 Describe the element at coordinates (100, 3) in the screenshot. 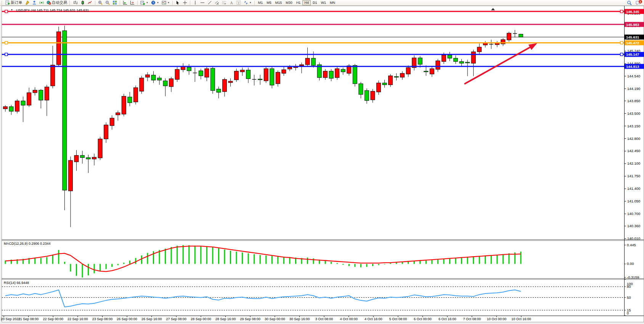

I see `zoom-in-icon` at that location.